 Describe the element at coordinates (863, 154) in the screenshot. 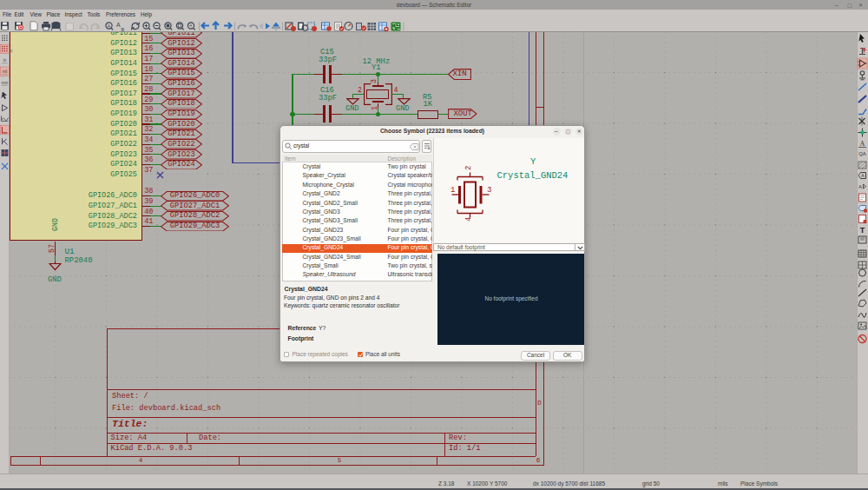

I see `svg-text: QA` at that location.